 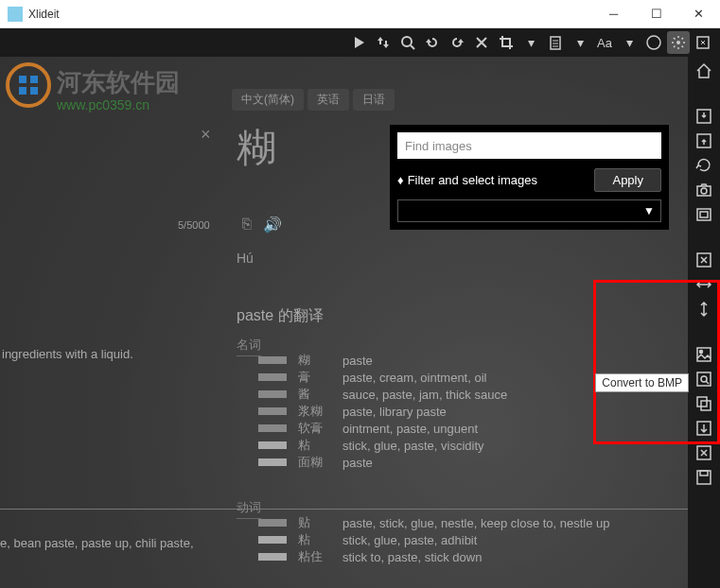 I want to click on play-icon, so click(x=359, y=43).